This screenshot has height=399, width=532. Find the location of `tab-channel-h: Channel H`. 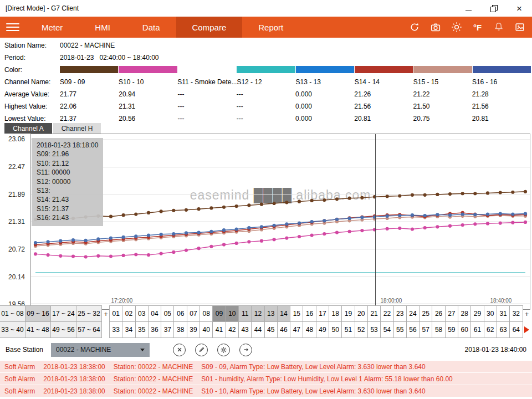

tab-channel-h: Channel H is located at coordinates (77, 129).